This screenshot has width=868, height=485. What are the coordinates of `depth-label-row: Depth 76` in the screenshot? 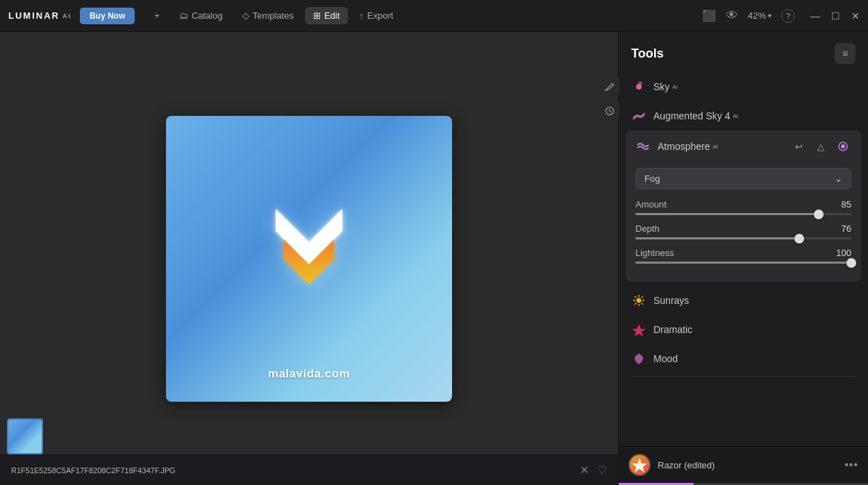 It's located at (743, 229).